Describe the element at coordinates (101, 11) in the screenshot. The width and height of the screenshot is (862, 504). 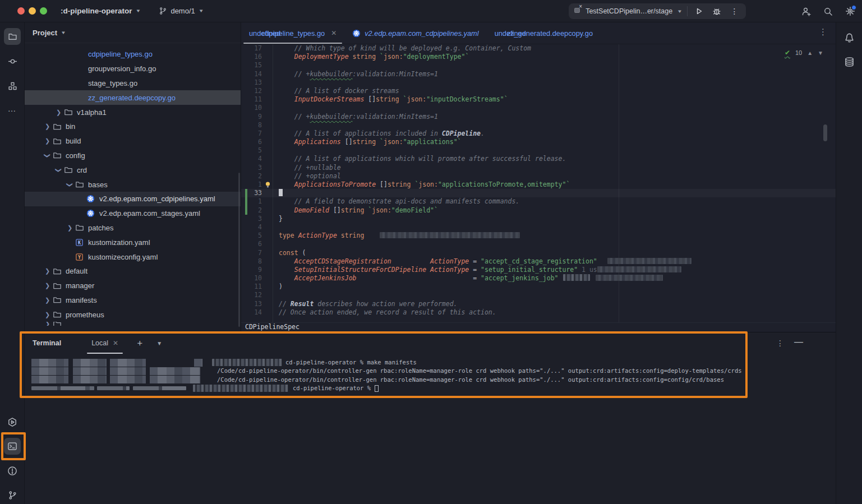
I see `project-selector: :d-pipeline-operator ▼` at that location.